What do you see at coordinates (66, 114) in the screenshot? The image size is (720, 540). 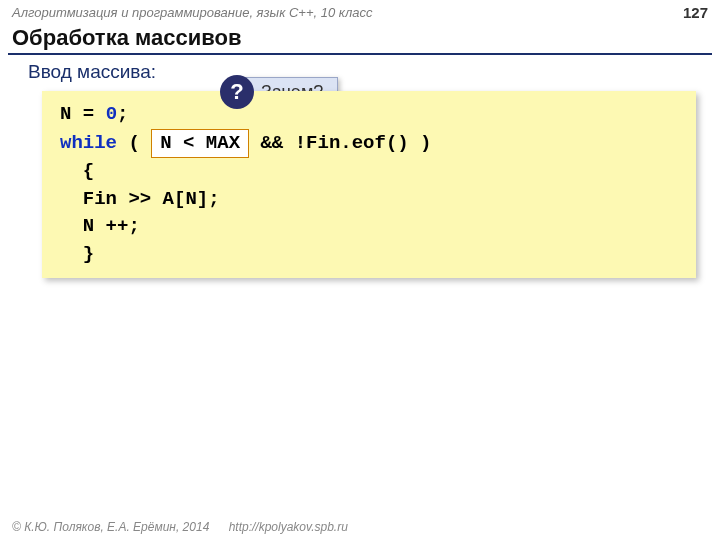 I see `code-text: N` at bounding box center [66, 114].